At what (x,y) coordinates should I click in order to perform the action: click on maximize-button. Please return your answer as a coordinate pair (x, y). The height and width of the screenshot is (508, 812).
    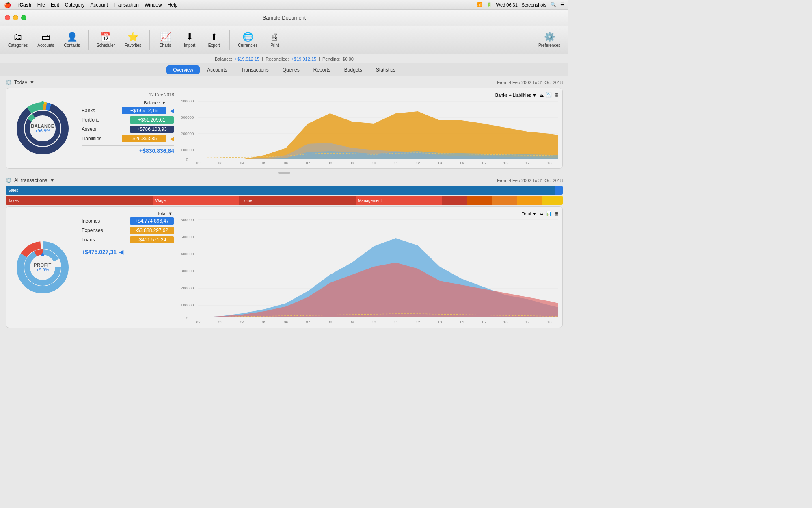
    Looking at the image, I should click on (24, 18).